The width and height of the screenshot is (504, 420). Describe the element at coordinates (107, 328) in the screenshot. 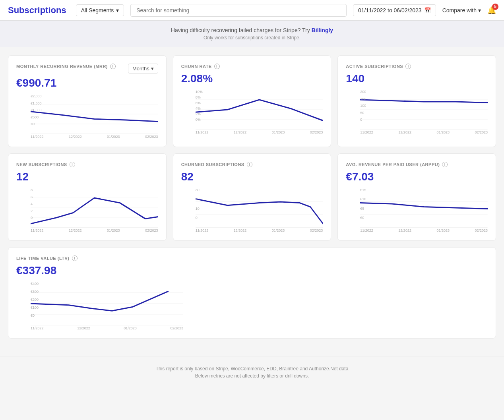

I see `ltv-x-labels: 11/202212/202201/202302/2023` at that location.